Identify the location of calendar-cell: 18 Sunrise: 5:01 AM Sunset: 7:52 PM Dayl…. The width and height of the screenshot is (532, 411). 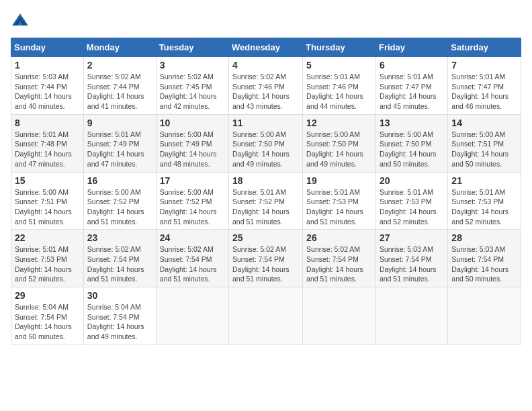
(266, 201).